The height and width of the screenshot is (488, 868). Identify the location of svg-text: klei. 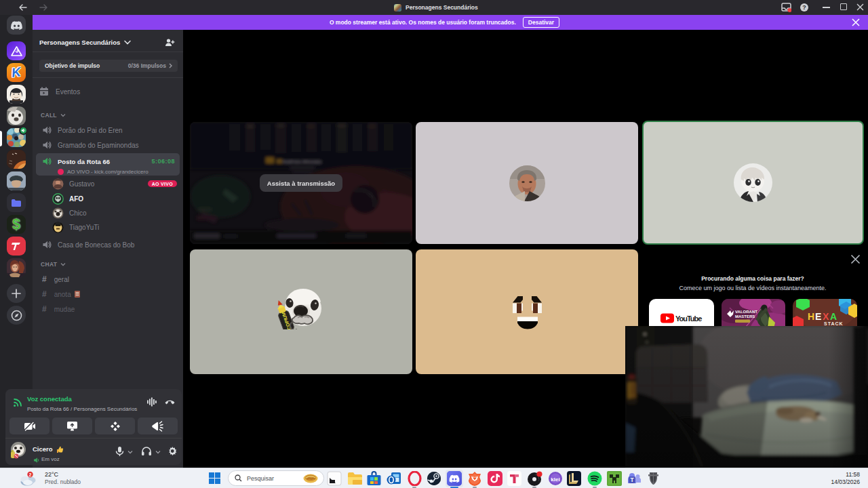
(555, 480).